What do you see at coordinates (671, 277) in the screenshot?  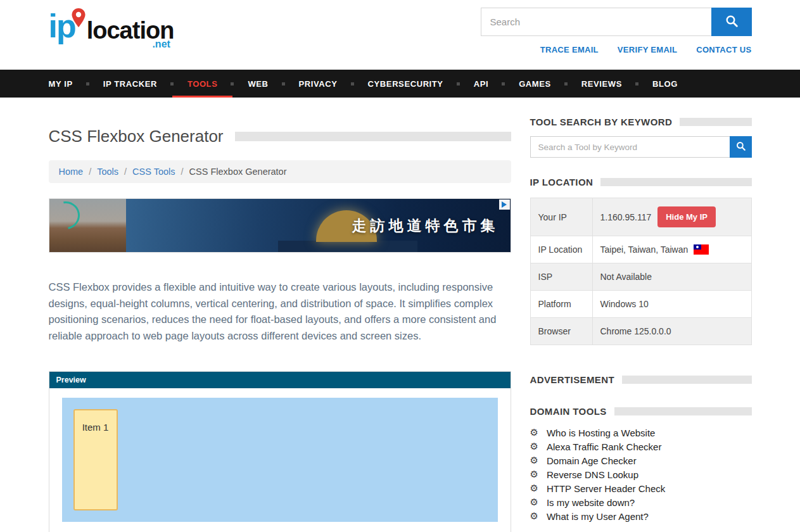 I see `isp-value: Not Available` at bounding box center [671, 277].